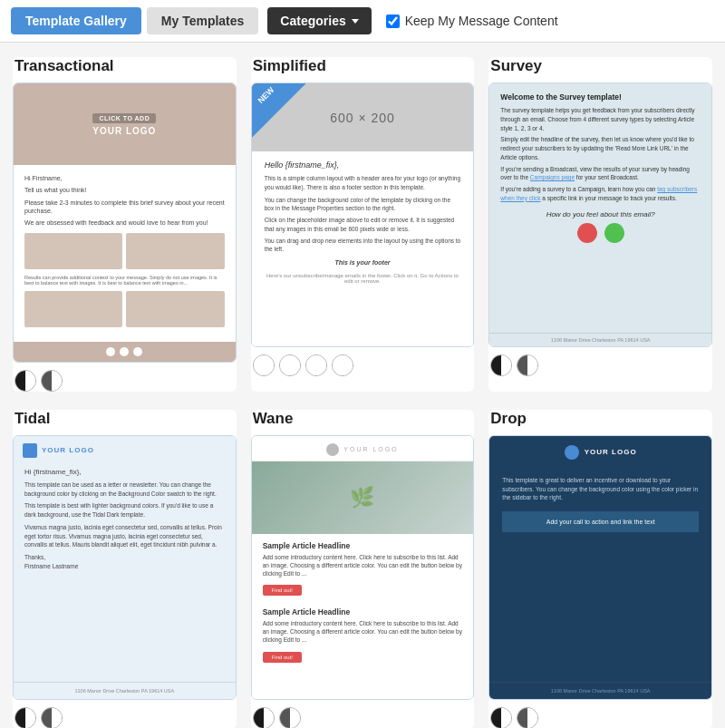 The width and height of the screenshot is (725, 728). What do you see at coordinates (600, 66) in the screenshot?
I see `template-title-survey: Survey` at bounding box center [600, 66].